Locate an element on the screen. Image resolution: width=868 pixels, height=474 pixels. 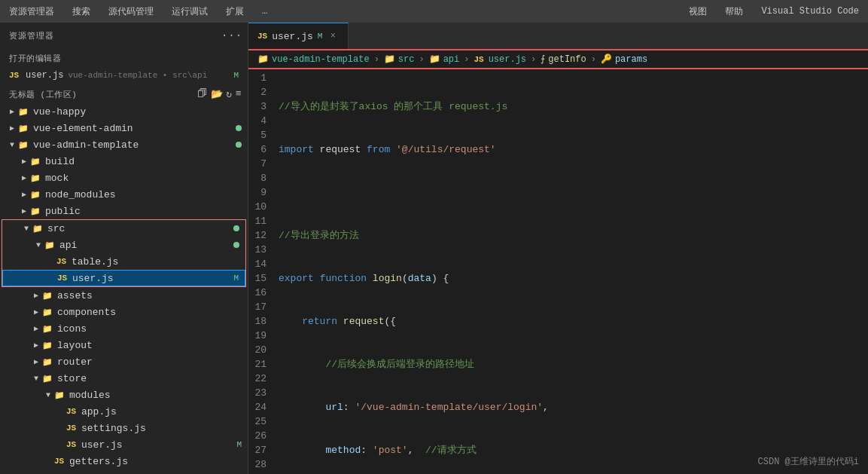
menu-explorer: 资源管理器 is located at coordinates (32, 12).